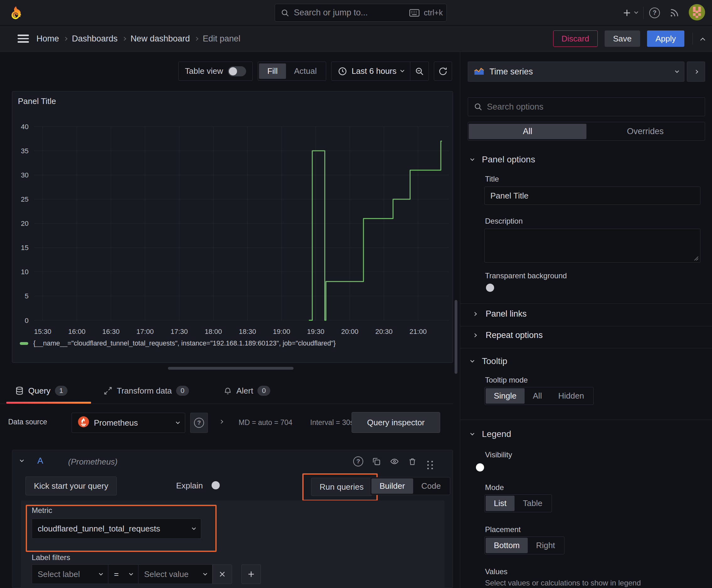 The image size is (712, 588). Describe the element at coordinates (576, 72) in the screenshot. I see `visualization-picker: Time series` at that location.